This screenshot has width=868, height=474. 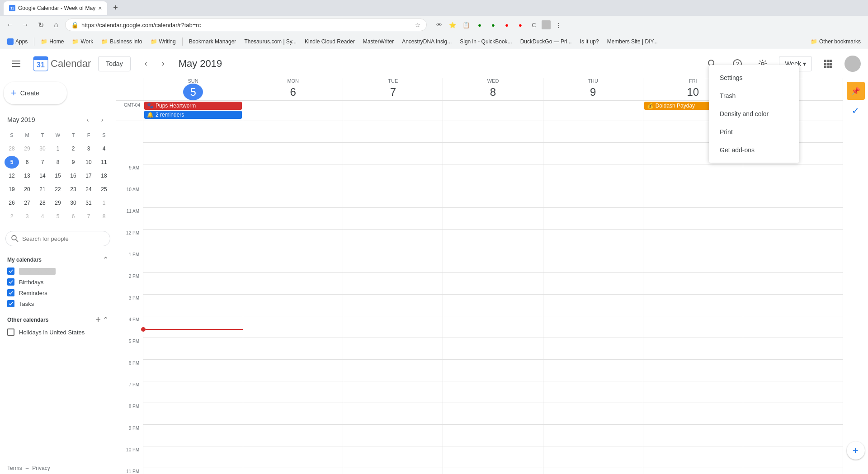 I want to click on home-button: ⌂, so click(x=56, y=25).